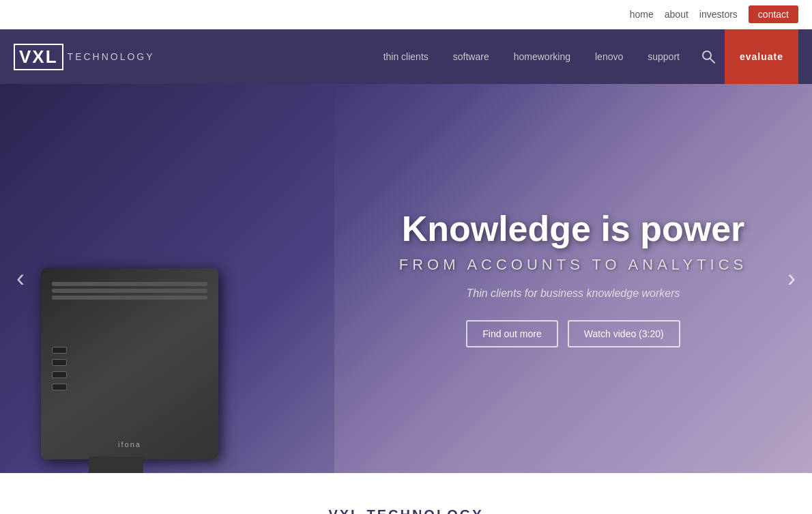 This screenshot has height=514, width=812. Describe the element at coordinates (471, 57) in the screenshot. I see `nav-software: software` at that location.